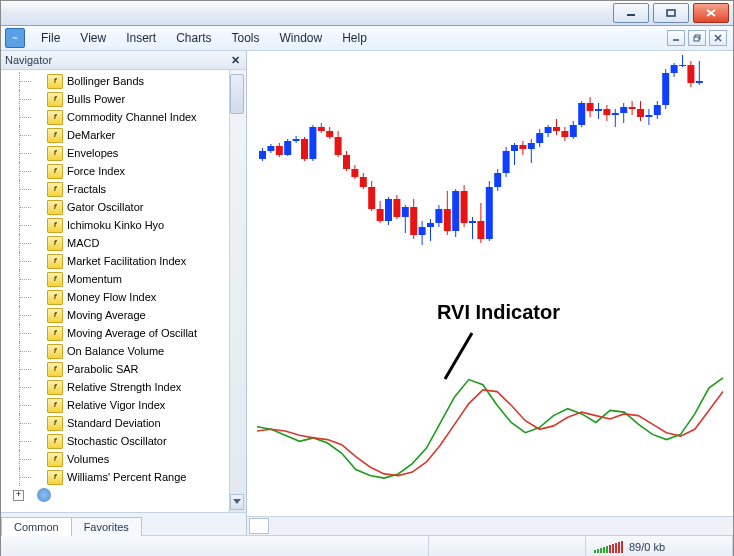 The image size is (734, 556). What do you see at coordinates (18, 496) in the screenshot?
I see `expand-icon: +` at bounding box center [18, 496].